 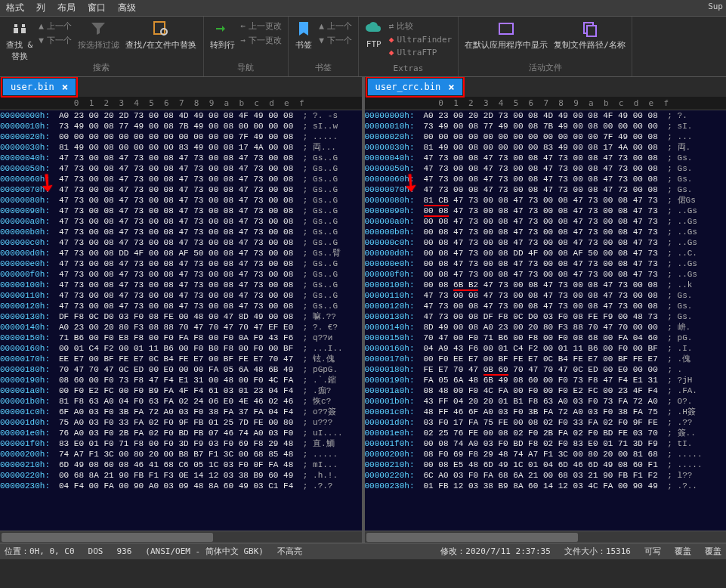 What do you see at coordinates (181, 200) in the screenshot?
I see `hex-row: 00000080h: 47 73 00 08 47 73 00 08 47 73…` at bounding box center [181, 200].